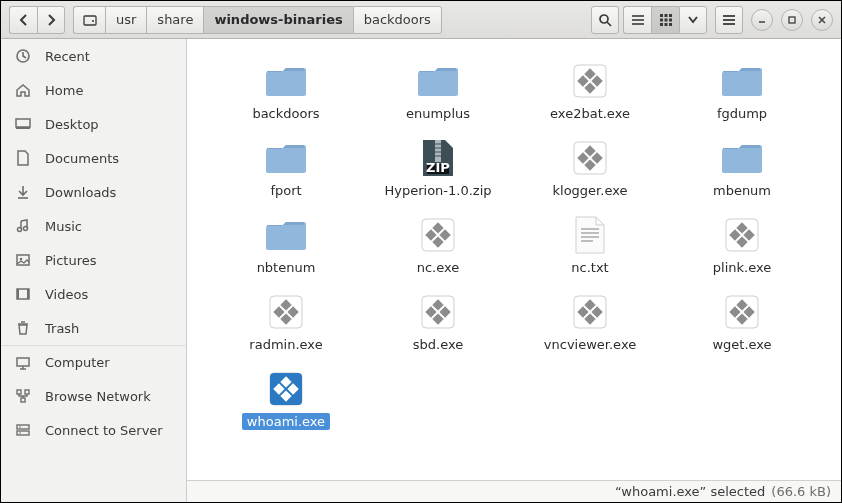 This screenshot has width=842, height=503. I want to click on file-item: mbenum, so click(742, 168).